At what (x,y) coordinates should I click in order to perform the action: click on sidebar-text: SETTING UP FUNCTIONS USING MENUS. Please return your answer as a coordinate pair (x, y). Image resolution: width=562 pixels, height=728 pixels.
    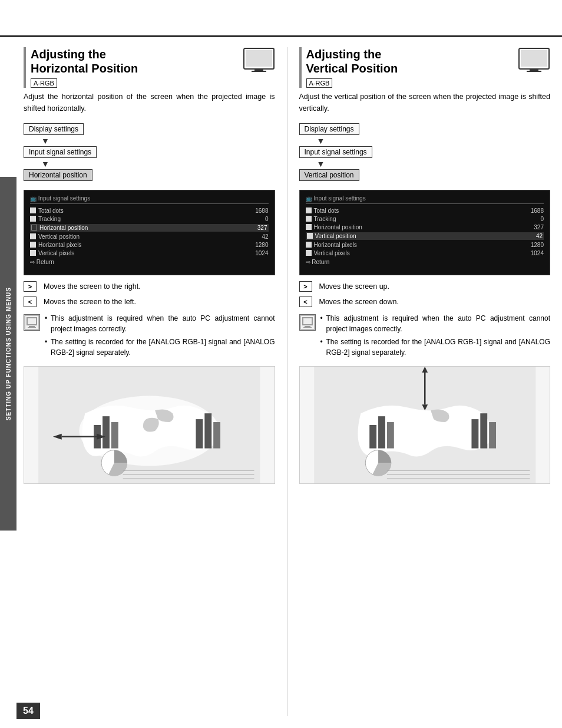
    Looking at the image, I should click on (8, 354).